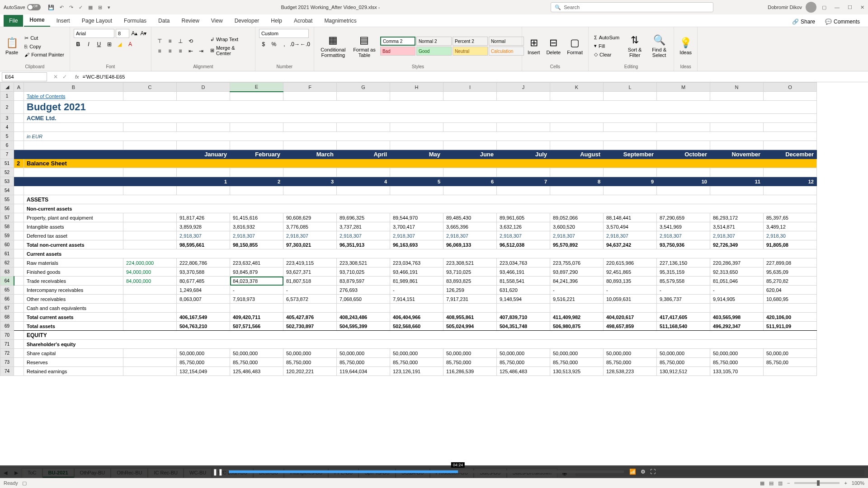  Describe the element at coordinates (218, 472) in the screenshot. I see `pause-button: ❚❚` at that location.